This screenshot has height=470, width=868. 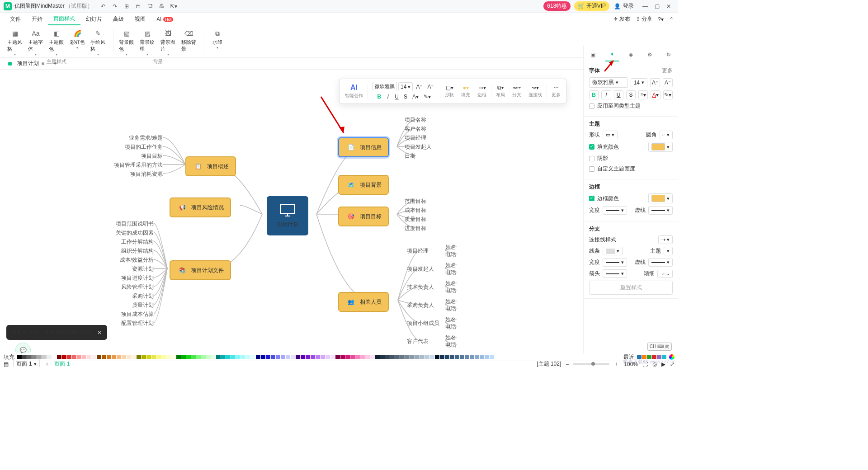 What do you see at coordinates (15, 42) in the screenshot?
I see `theme-style-button: ▦主题风格▾` at bounding box center [15, 42].